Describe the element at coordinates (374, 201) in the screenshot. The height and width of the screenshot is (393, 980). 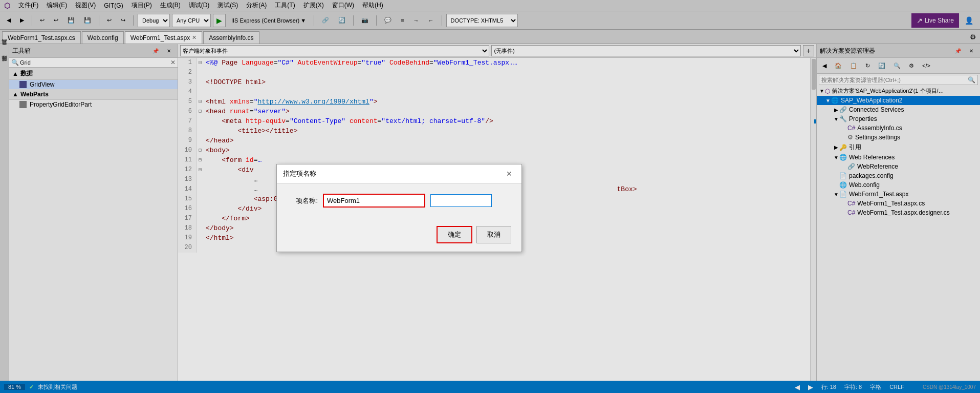
I see `modal-name-input` at that location.